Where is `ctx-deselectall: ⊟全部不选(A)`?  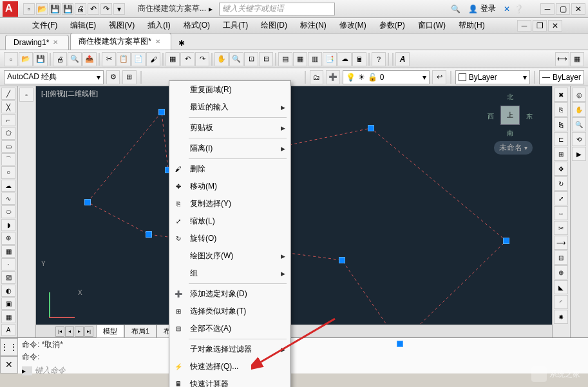
ctx-deselectall: ⊟全部不选(A) is located at coordinates (230, 328).